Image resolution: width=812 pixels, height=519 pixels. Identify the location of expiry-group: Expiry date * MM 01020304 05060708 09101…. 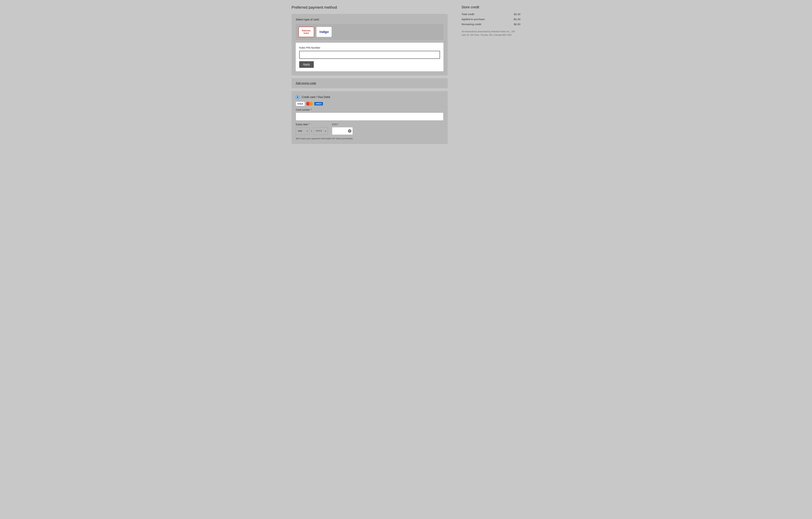
(312, 129).